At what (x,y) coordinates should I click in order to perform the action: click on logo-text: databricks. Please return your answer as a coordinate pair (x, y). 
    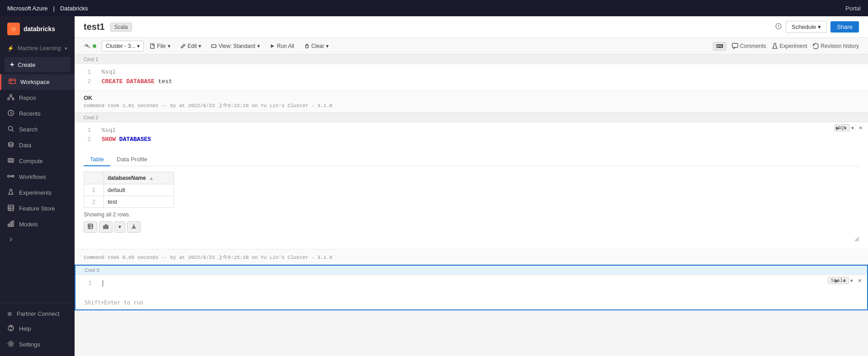
    Looking at the image, I should click on (39, 29).